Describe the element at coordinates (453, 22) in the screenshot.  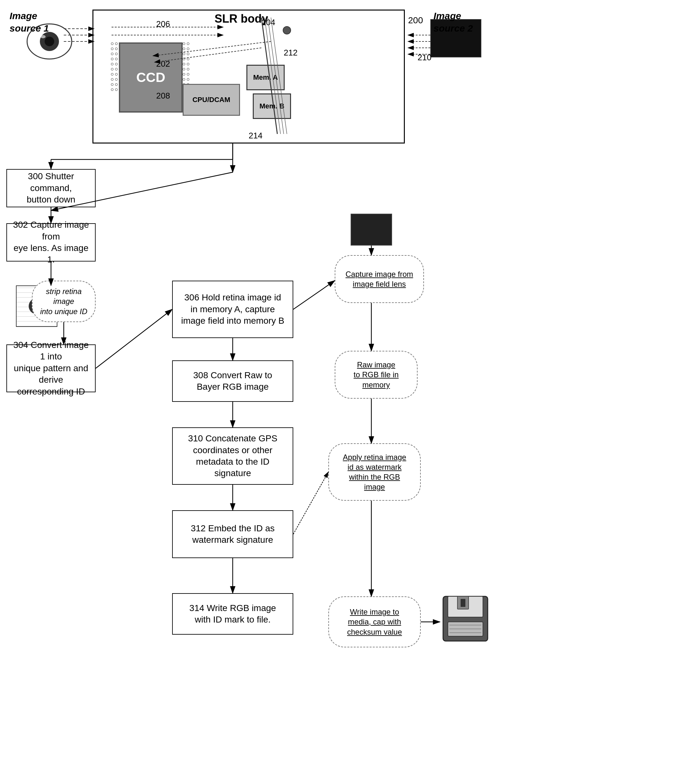
I see `image-source-2-label: Imagesource 2` at that location.